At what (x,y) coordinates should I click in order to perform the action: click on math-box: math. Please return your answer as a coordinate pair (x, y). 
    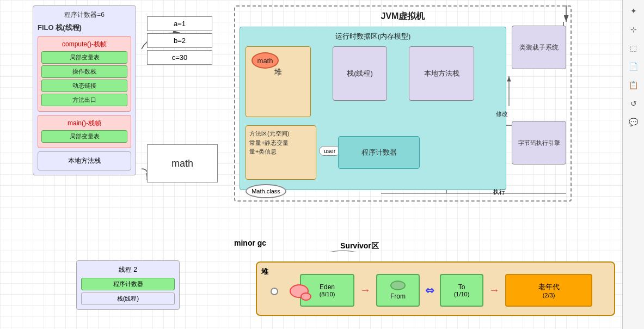
    Looking at the image, I should click on (182, 163).